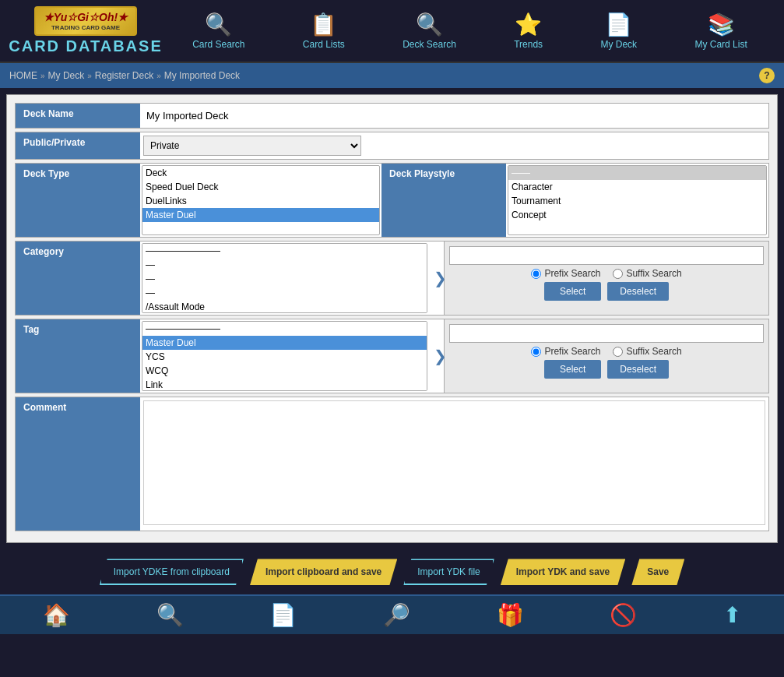 The height and width of the screenshot is (677, 784). I want to click on category-arrow-icon: ❯, so click(441, 278).